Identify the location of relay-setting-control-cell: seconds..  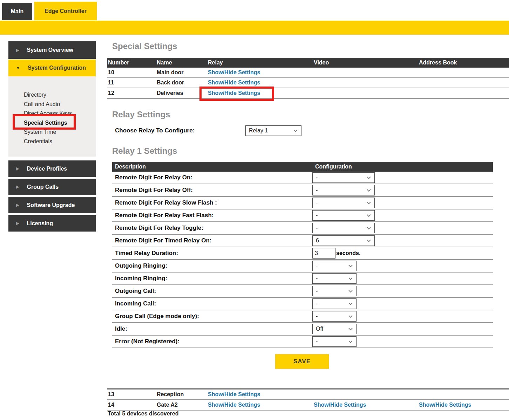
(402, 253).